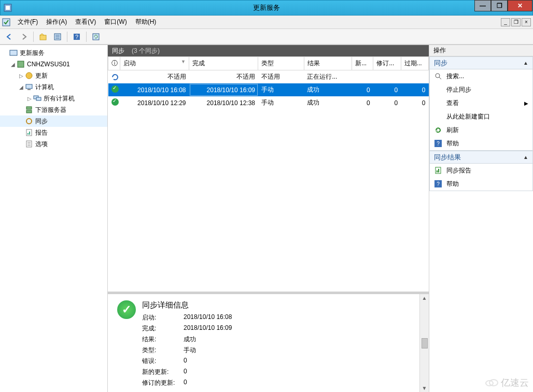  Describe the element at coordinates (49, 64) in the screenshot. I see `tree-label: CNHZWSUS01` at that location.